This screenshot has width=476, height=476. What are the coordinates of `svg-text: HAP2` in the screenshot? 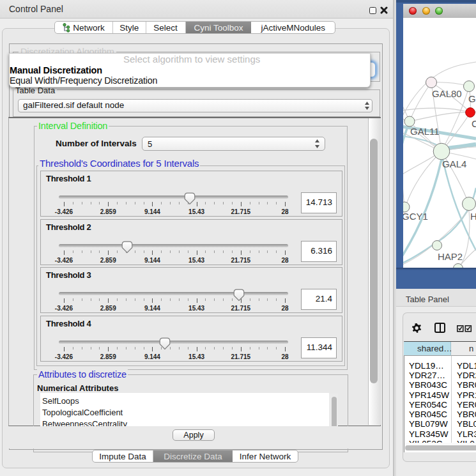 It's located at (450, 257).